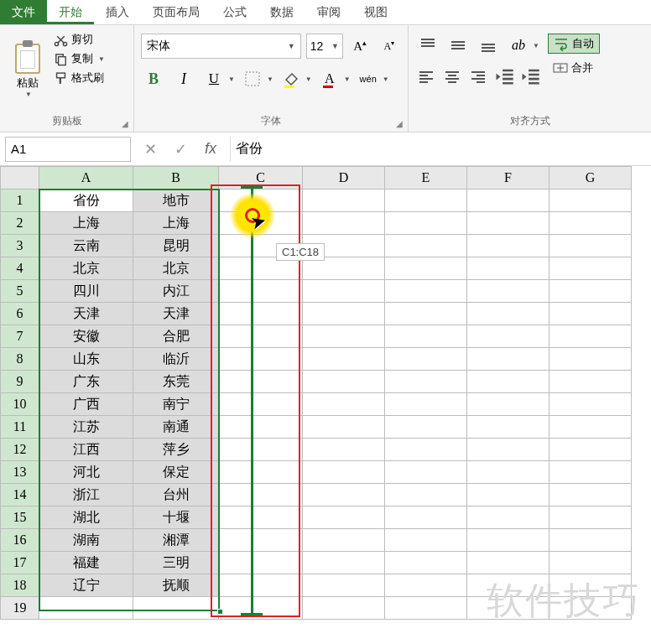 The image size is (651, 644). I want to click on cell-G16, so click(591, 540).